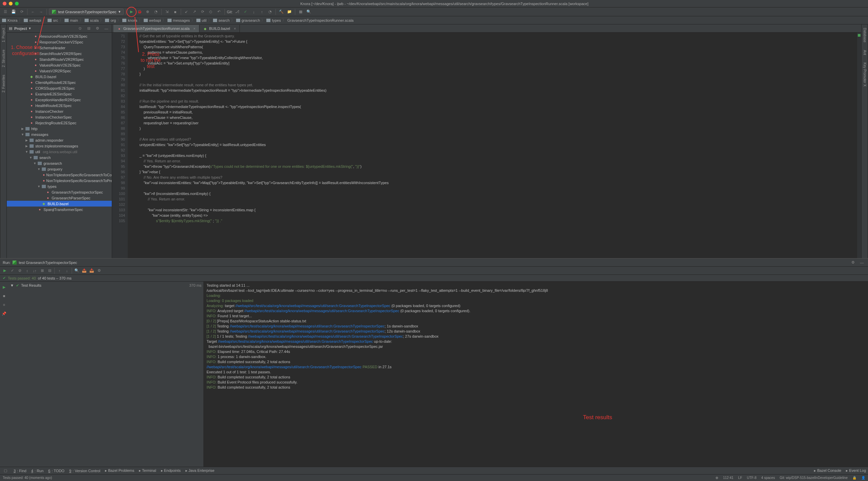 This screenshot has height=481, width=868. Describe the element at coordinates (59, 146) in the screenshot. I see `tree-item: ▶store.triplestoremessages` at that location.